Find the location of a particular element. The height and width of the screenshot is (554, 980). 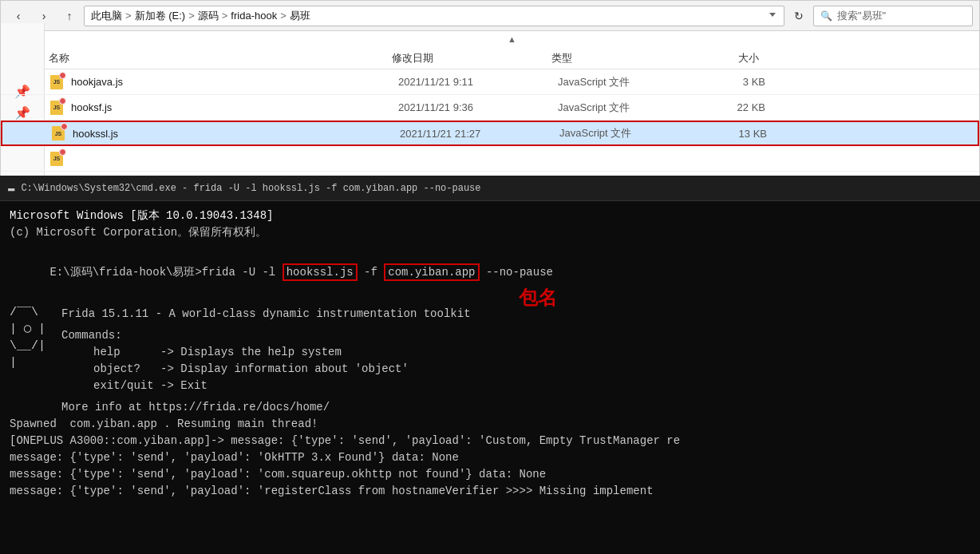

sep1: > is located at coordinates (128, 16).